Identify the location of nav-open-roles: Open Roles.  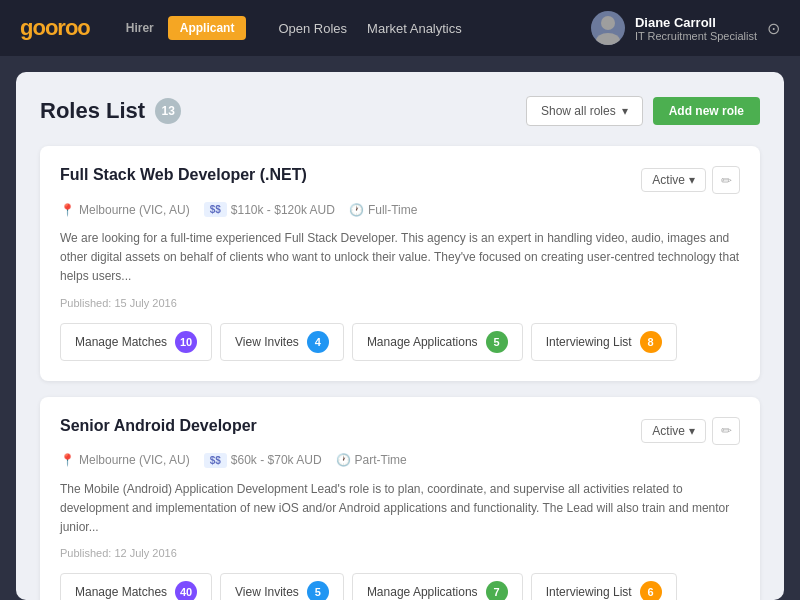
(312, 28).